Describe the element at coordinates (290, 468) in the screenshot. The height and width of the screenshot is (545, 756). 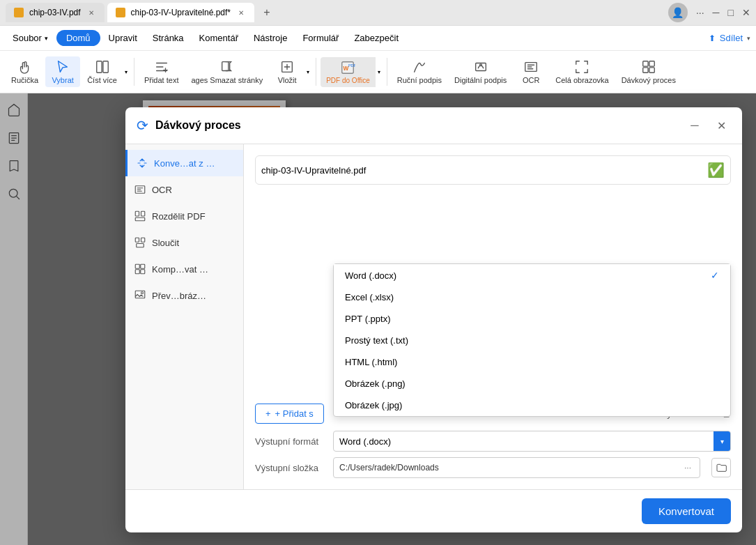
I see `output-folder-label: Výstupní složka` at that location.